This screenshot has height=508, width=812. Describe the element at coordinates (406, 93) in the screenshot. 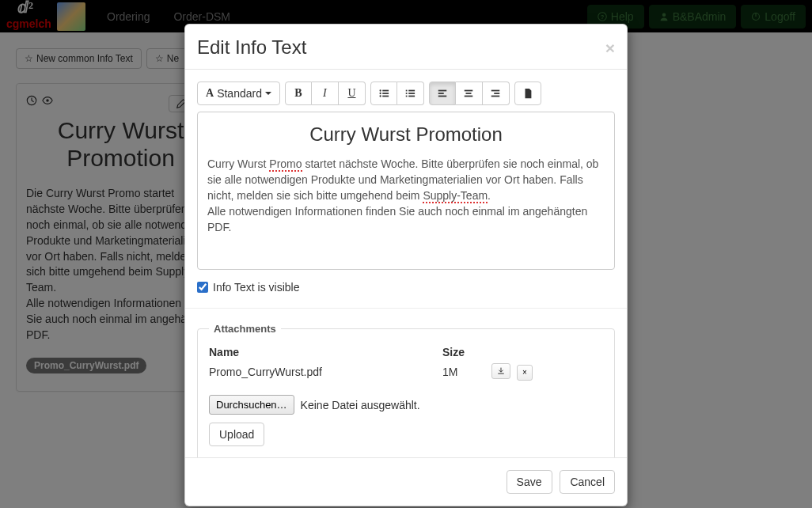

I see `editor-toolbar: A Standard B I U` at that location.